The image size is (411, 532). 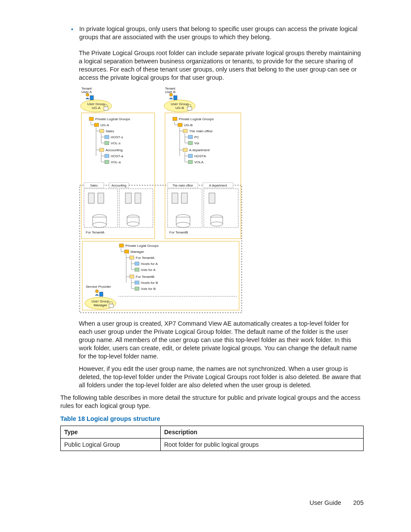 I want to click on svg-text: Private Logial Groups, so click(x=142, y=246).